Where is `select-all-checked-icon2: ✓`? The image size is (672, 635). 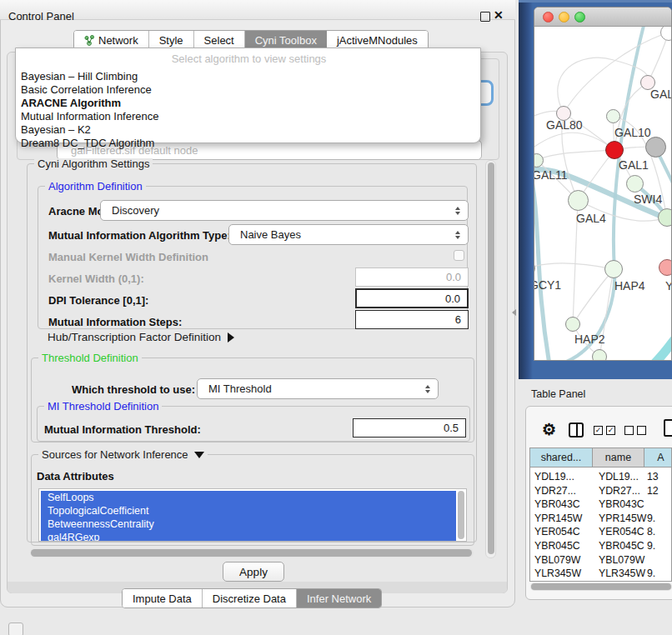 select-all-checked-icon2: ✓ is located at coordinates (610, 430).